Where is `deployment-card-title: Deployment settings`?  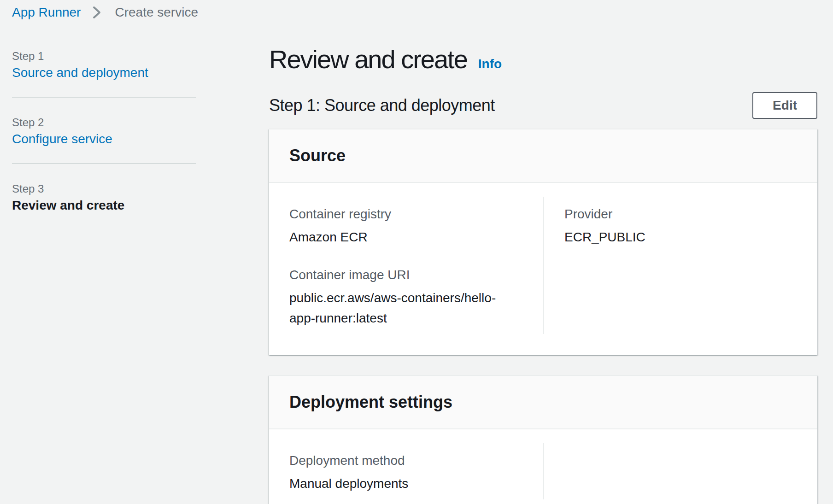
deployment-card-title: Deployment settings is located at coordinates (543, 402).